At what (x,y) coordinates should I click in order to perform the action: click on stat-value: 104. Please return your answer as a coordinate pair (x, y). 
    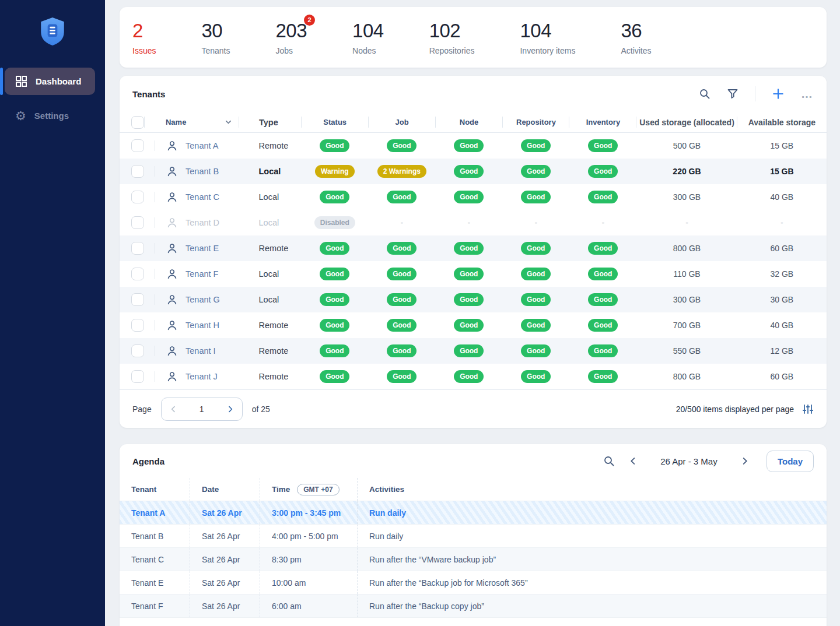
    Looking at the image, I should click on (536, 31).